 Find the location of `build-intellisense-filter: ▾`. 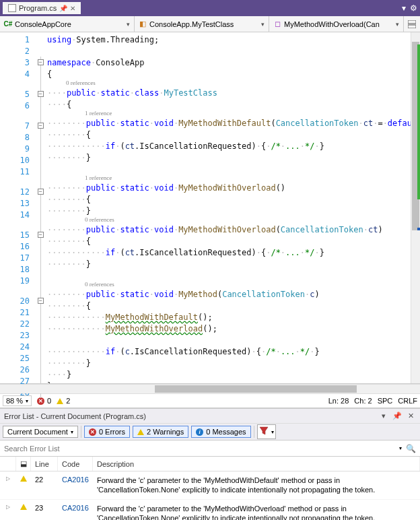

build-intellisense-filter: ▾ is located at coordinates (267, 432).